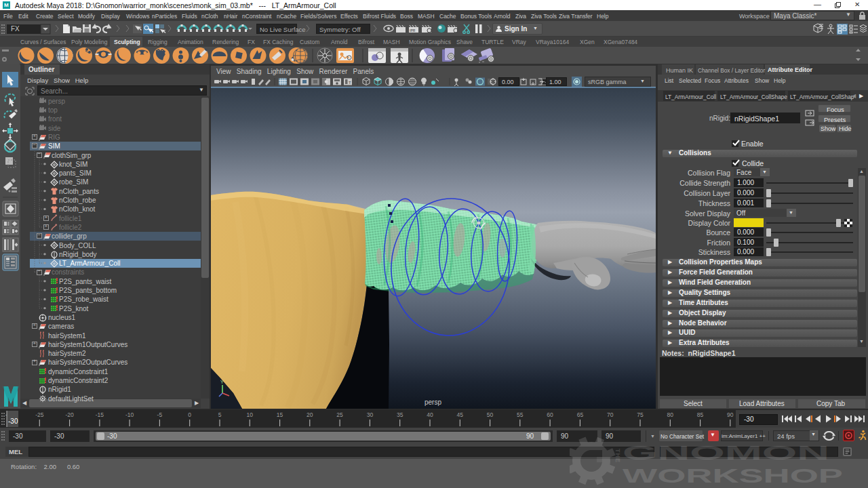 Image resolution: width=868 pixels, height=488 pixels. I want to click on svg-text: 60, so click(550, 415).